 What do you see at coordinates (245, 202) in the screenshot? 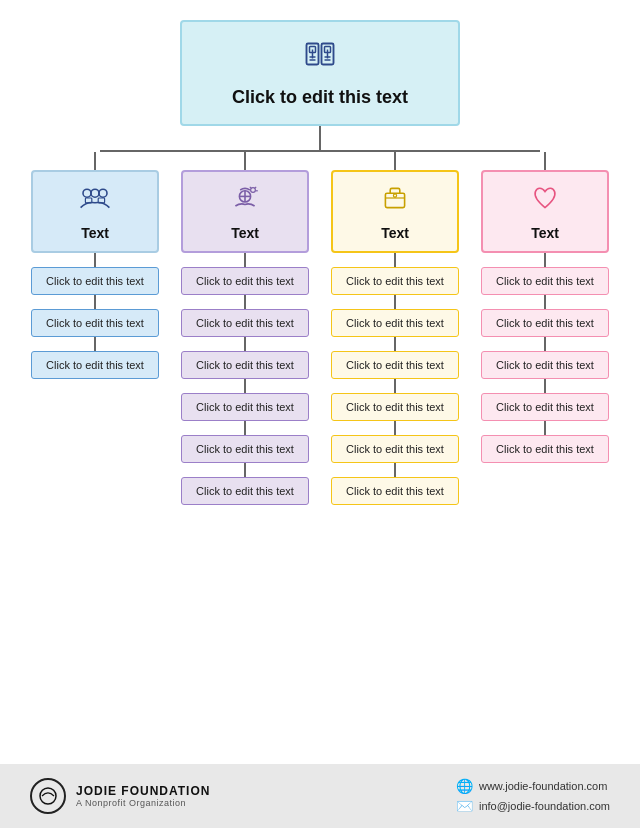
I see `cat-icon-purple` at bounding box center [245, 202].